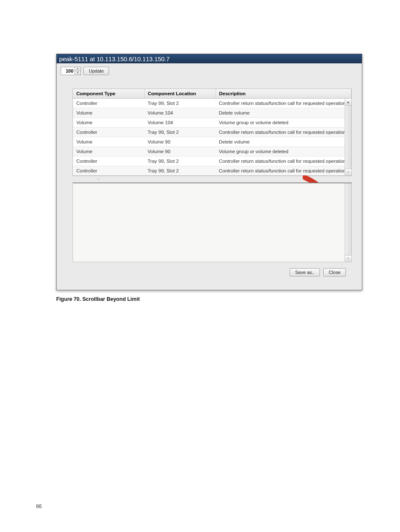  I want to click on detail-panel: ▼, so click(212, 222).